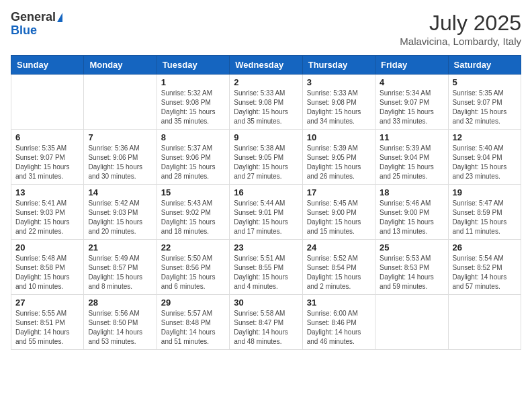 The height and width of the screenshot is (411, 532). I want to click on day-number: 5, so click(485, 82).